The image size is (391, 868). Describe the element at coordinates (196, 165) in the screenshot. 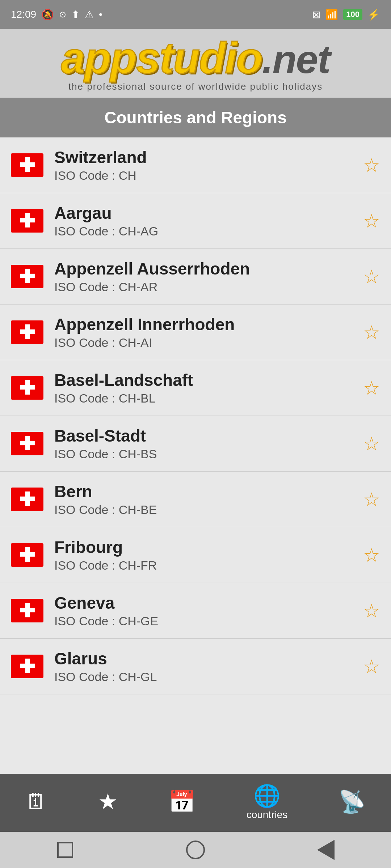

I see `list-item: ✚ Switzerland ISO Code : CH ☆` at that location.